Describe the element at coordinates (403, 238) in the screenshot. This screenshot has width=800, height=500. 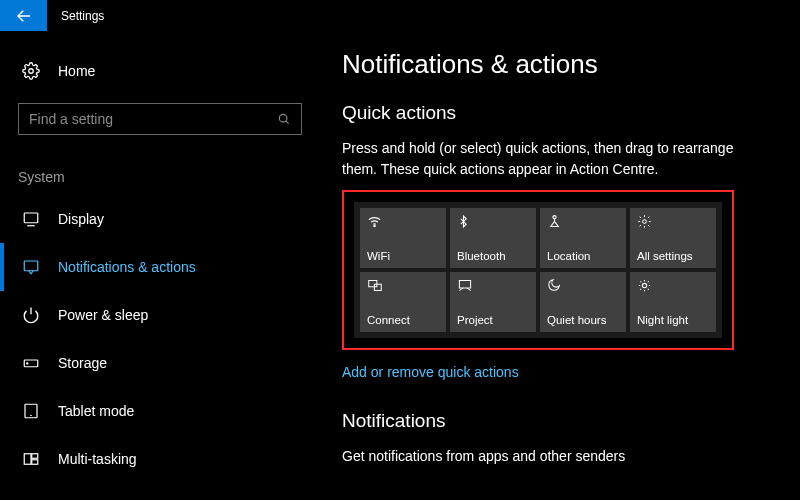
I see `tile-wifi: WiFi` at that location.